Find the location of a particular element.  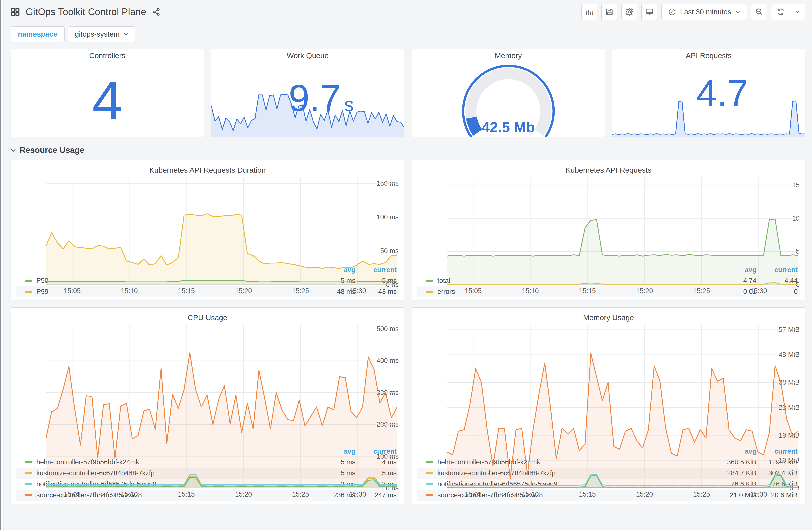

controllers-stat-value: 4 is located at coordinates (107, 100).